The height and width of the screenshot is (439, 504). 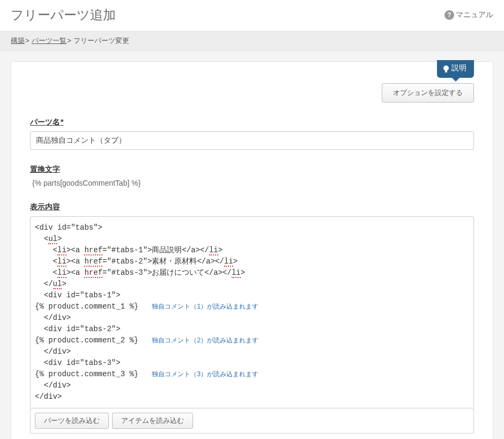 I want to click on field-parts-name: パーツ名, so click(x=252, y=134).